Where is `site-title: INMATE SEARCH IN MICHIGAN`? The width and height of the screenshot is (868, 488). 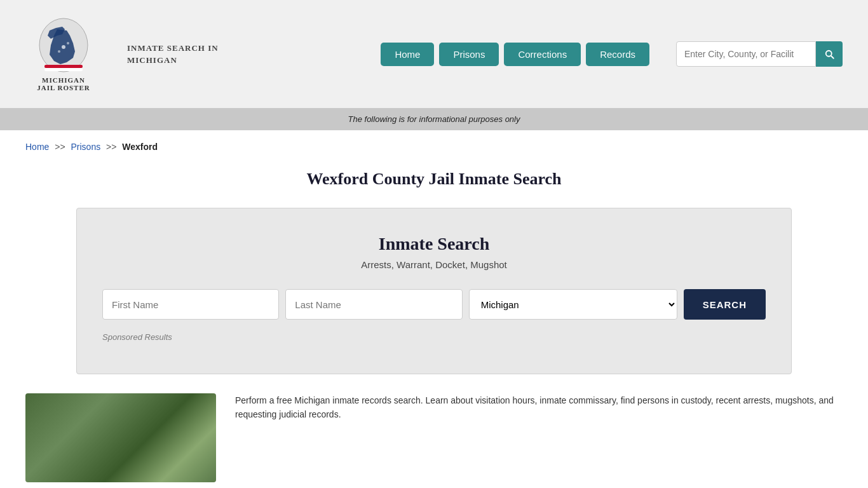 site-title: INMATE SEARCH IN MICHIGAN is located at coordinates (173, 55).